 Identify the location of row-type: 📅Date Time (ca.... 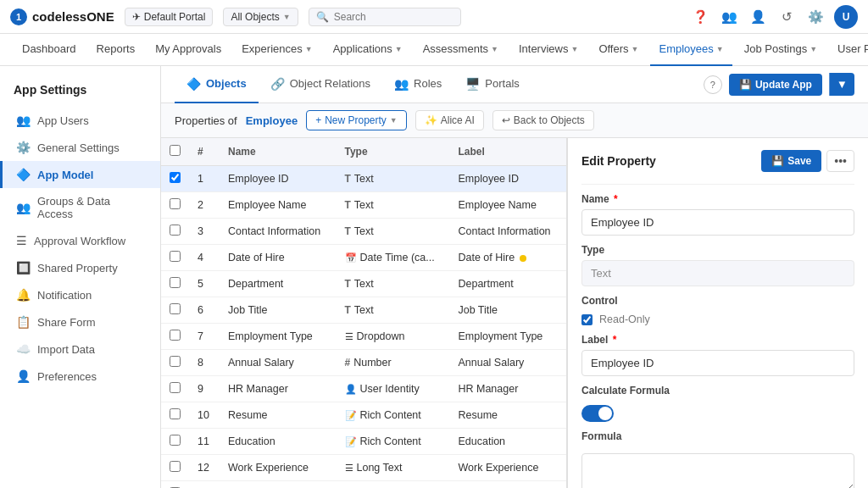
(393, 258).